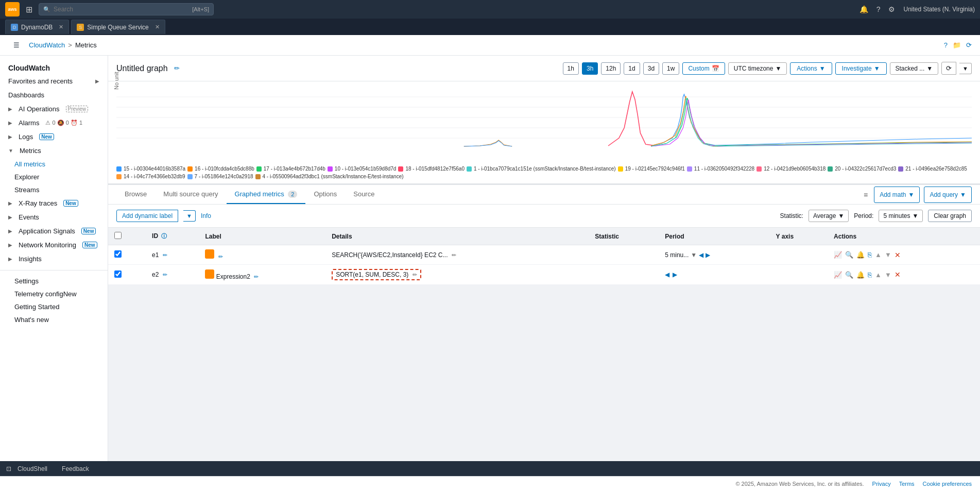  What do you see at coordinates (897, 195) in the screenshot?
I see `add-math-button: Add math ▼` at bounding box center [897, 195].